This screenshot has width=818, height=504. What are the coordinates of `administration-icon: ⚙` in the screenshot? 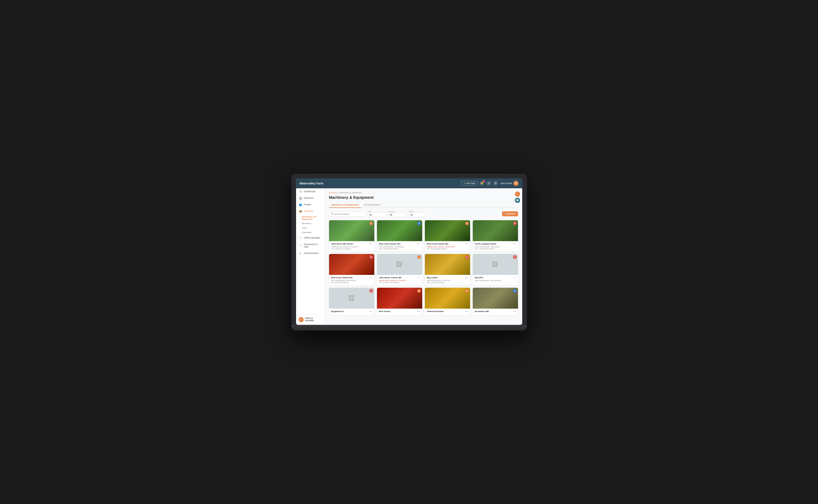 It's located at (300, 253).